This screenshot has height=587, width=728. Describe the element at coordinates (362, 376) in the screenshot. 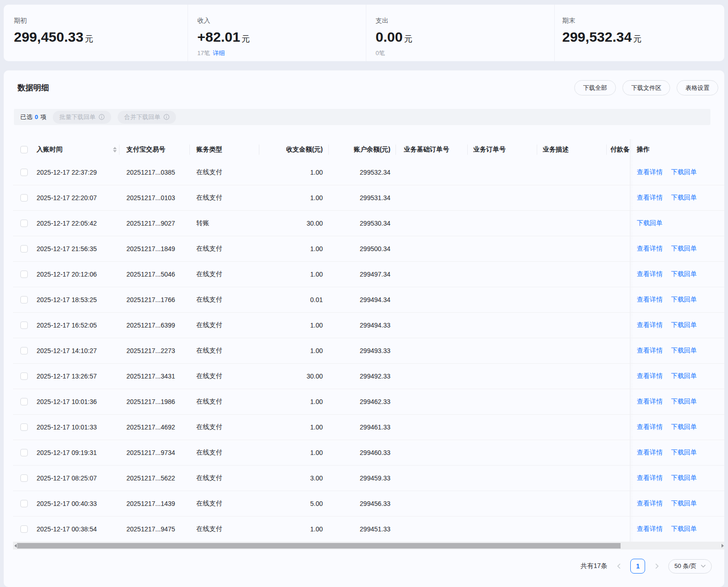

I see `cell-balance: 299492.33` at that location.